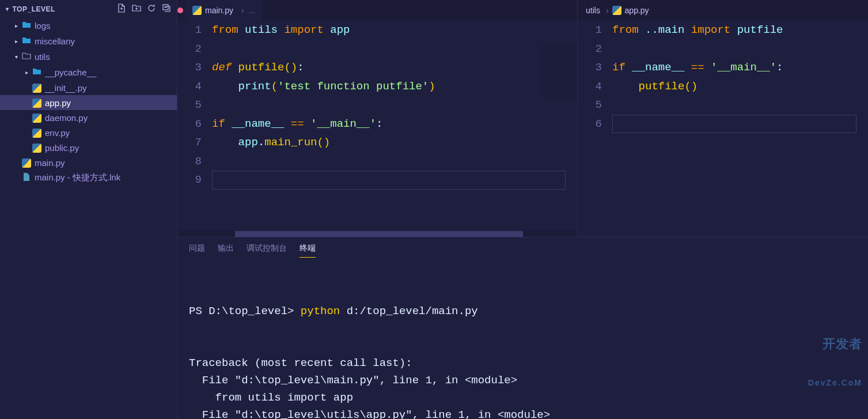  What do you see at coordinates (58, 103) in the screenshot?
I see `tree-item-label: app.py` at bounding box center [58, 103].